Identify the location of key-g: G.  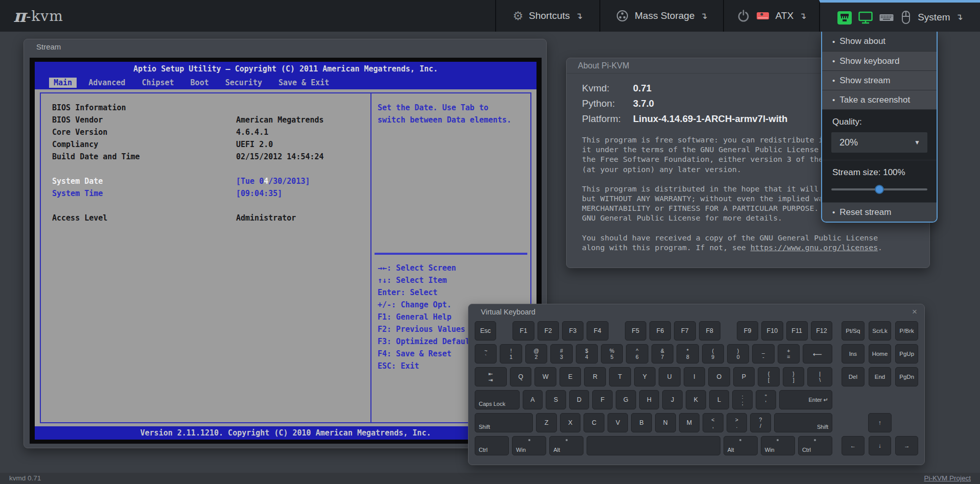
(626, 400).